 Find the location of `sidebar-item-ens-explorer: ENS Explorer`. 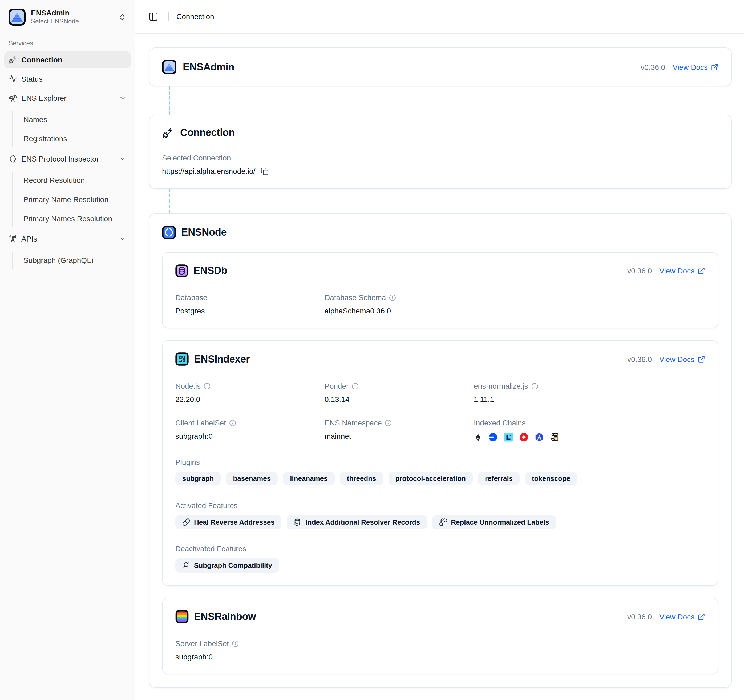

sidebar-item-ens-explorer: ENS Explorer is located at coordinates (67, 98).